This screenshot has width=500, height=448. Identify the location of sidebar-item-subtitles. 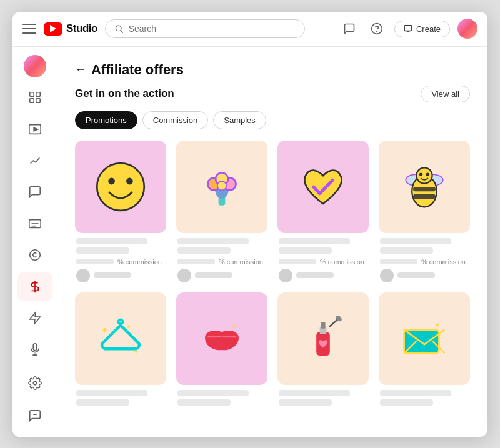
(35, 224).